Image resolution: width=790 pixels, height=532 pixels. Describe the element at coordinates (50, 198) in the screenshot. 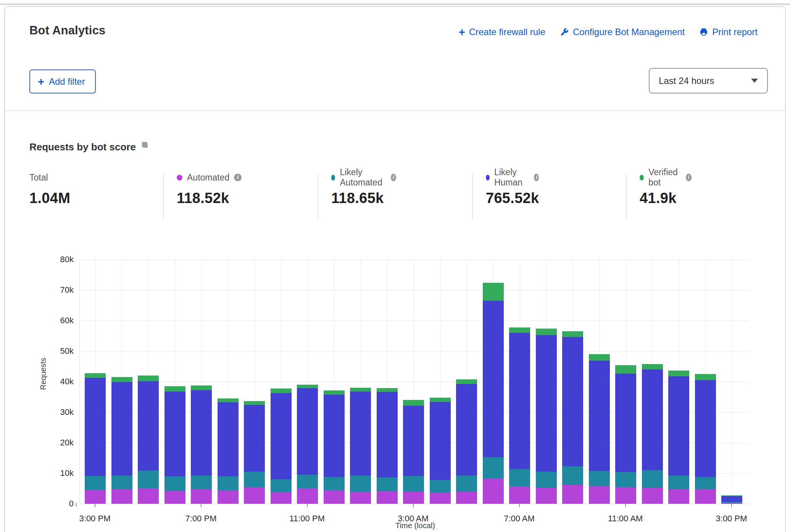

I see `stat-total-value: 1.04M` at that location.